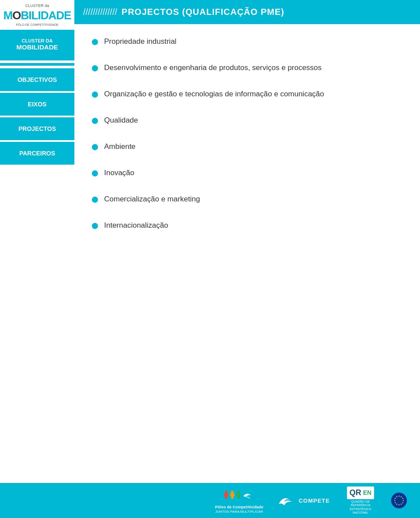  I want to click on sidebar-item-cluster: CLUSTER DA MOBILIDADE, so click(37, 45).